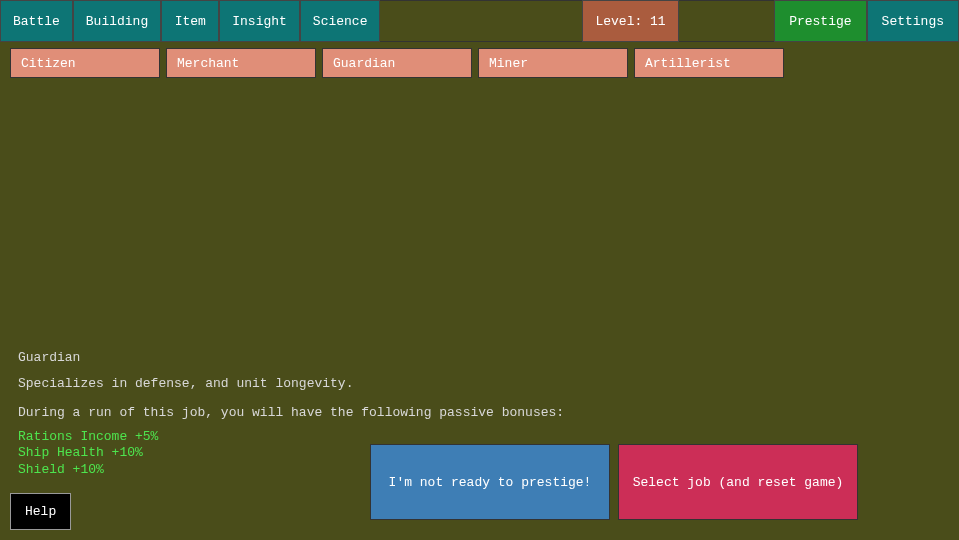 The height and width of the screenshot is (540, 959). What do you see at coordinates (553, 63) in the screenshot?
I see `job-miner: Miner` at bounding box center [553, 63].